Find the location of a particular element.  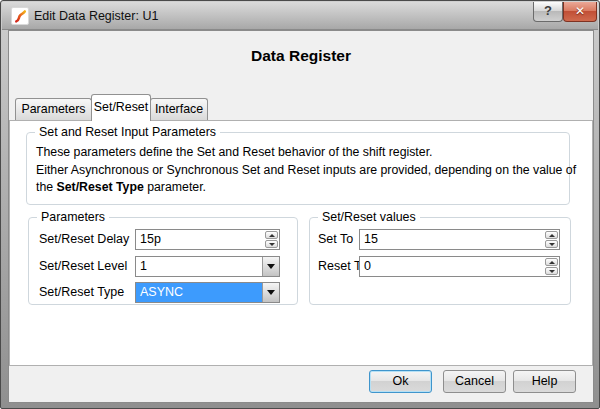

tab-label: Interface is located at coordinates (179, 109).